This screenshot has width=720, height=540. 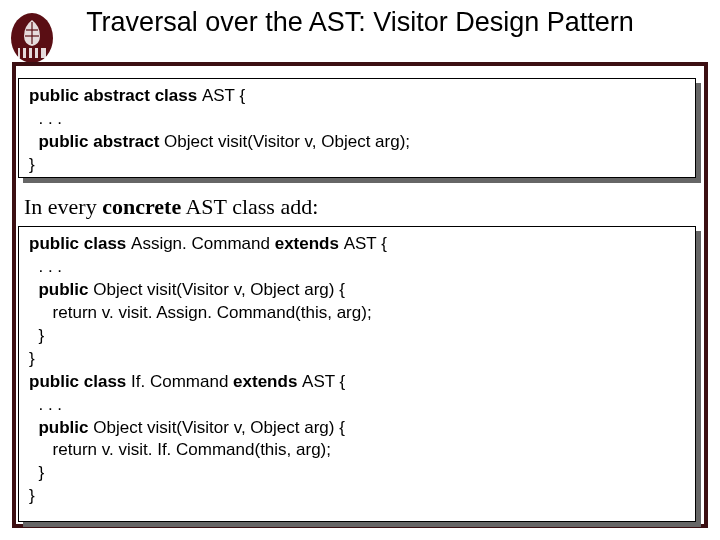 What do you see at coordinates (142, 206) in the screenshot?
I see `text-bold: concrete` at bounding box center [142, 206].